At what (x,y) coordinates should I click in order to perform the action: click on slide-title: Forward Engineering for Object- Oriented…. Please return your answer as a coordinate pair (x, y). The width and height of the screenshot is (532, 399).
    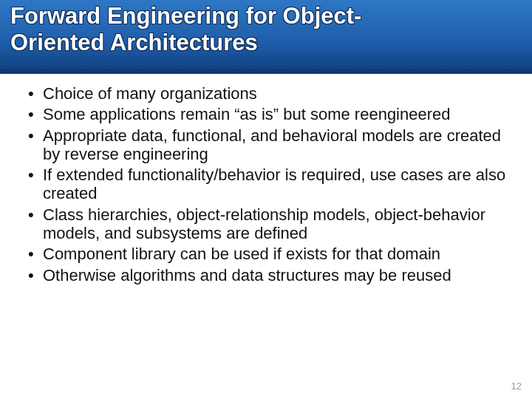
    Looking at the image, I should click on (266, 30).